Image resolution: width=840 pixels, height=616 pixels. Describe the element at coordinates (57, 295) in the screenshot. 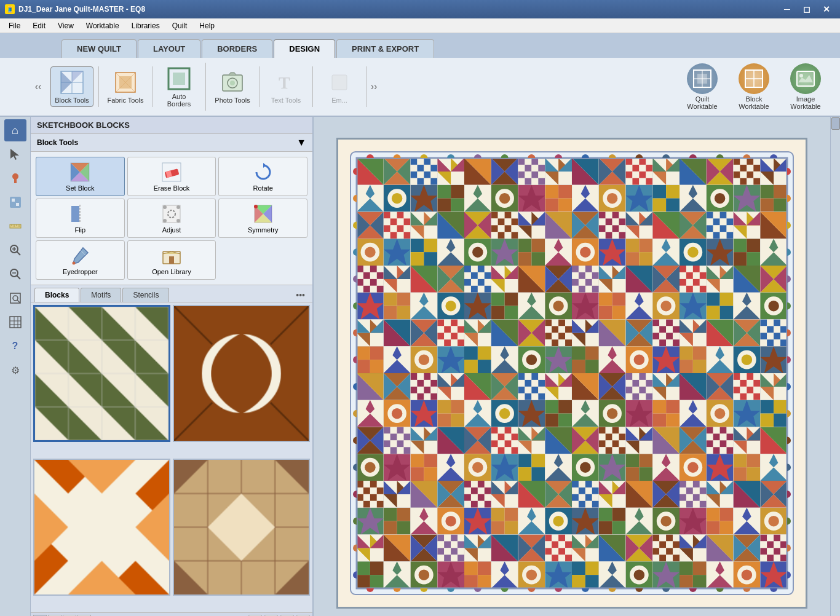

I see `tab-blocks: Blocks` at that location.